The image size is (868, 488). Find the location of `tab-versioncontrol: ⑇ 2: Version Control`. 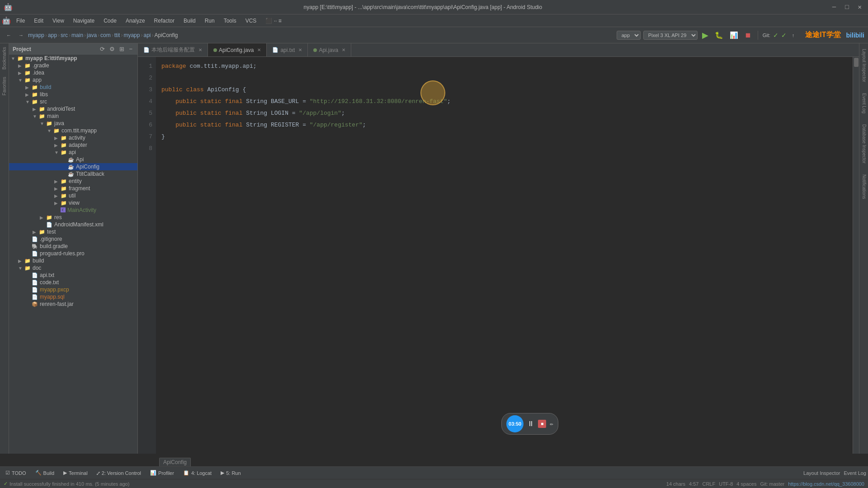

tab-versioncontrol: ⑇ 2: Version Control is located at coordinates (119, 473).